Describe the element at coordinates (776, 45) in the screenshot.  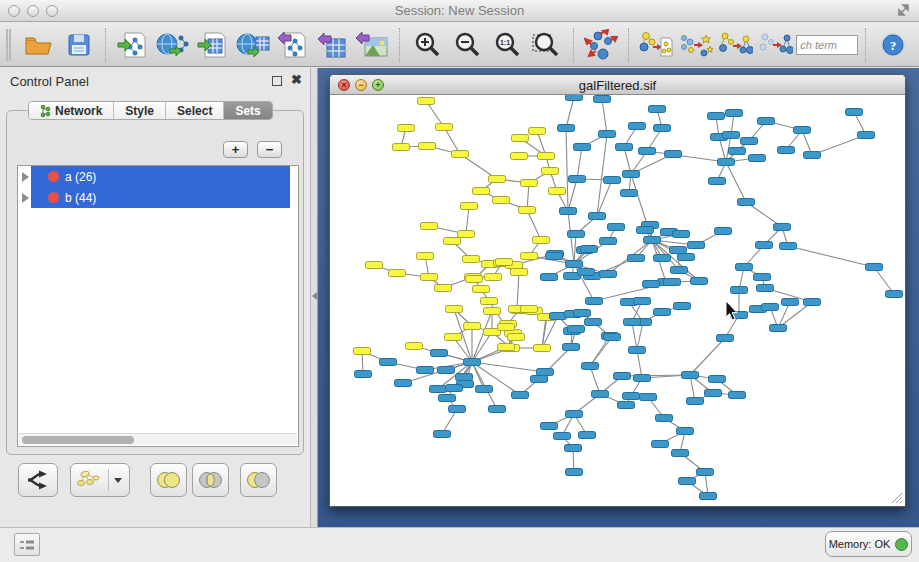
I see `new-network-selected-nodes-selected-edges-button` at that location.